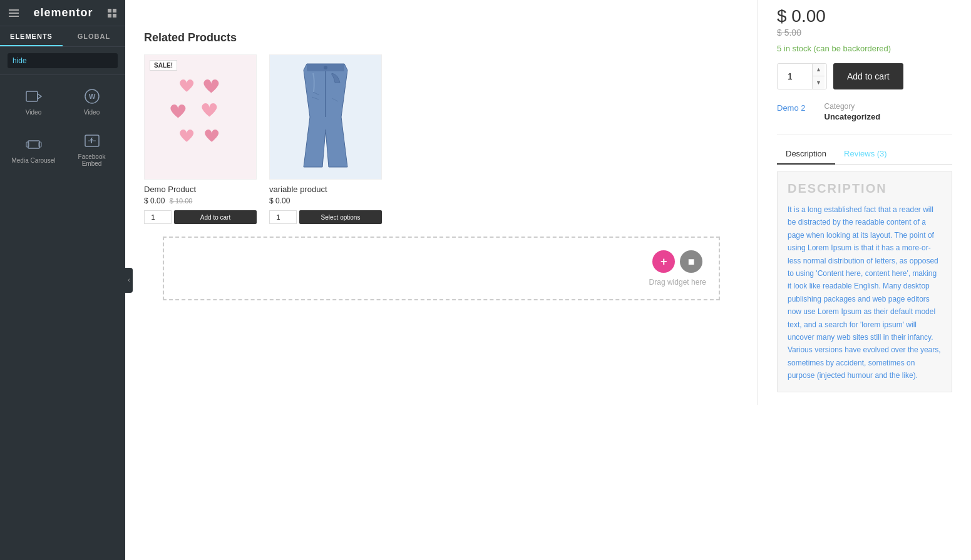 Image resolution: width=971 pixels, height=560 pixels. I want to click on variable-product-qty, so click(283, 217).